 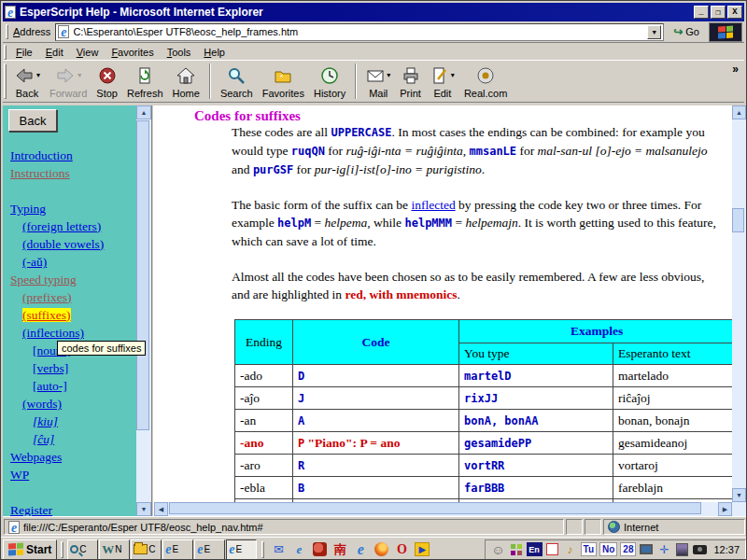 I want to click on nan-character-icon: 南, so click(x=340, y=550).